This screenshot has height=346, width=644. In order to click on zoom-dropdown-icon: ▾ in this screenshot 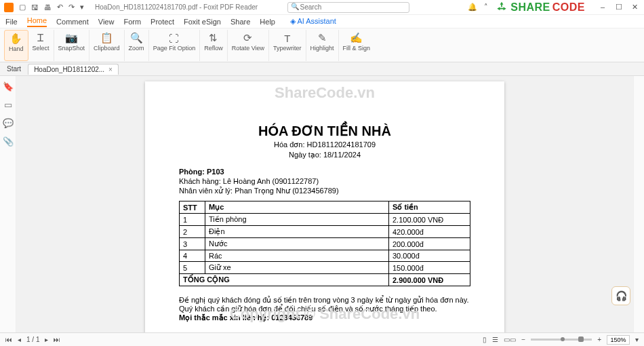, I will do `click(637, 339)`.